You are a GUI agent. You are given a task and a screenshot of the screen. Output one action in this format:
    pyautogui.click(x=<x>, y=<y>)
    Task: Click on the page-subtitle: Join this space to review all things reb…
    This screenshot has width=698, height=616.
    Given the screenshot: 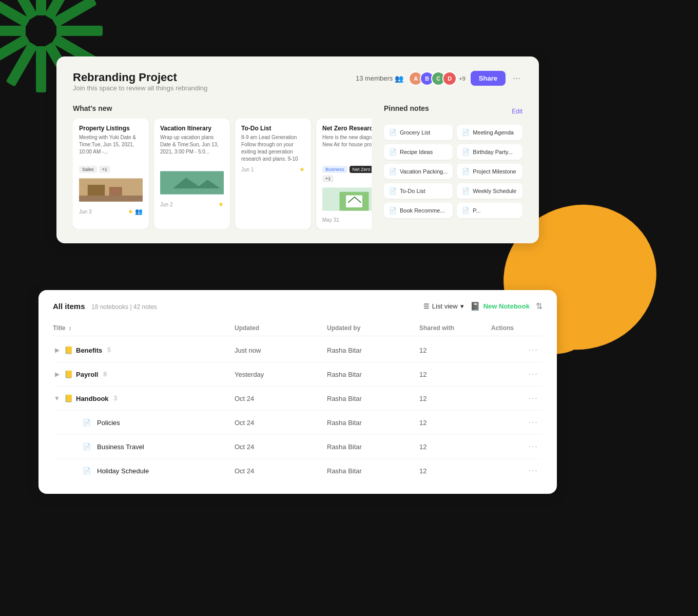 What is the action you would take?
    pyautogui.click(x=140, y=88)
    